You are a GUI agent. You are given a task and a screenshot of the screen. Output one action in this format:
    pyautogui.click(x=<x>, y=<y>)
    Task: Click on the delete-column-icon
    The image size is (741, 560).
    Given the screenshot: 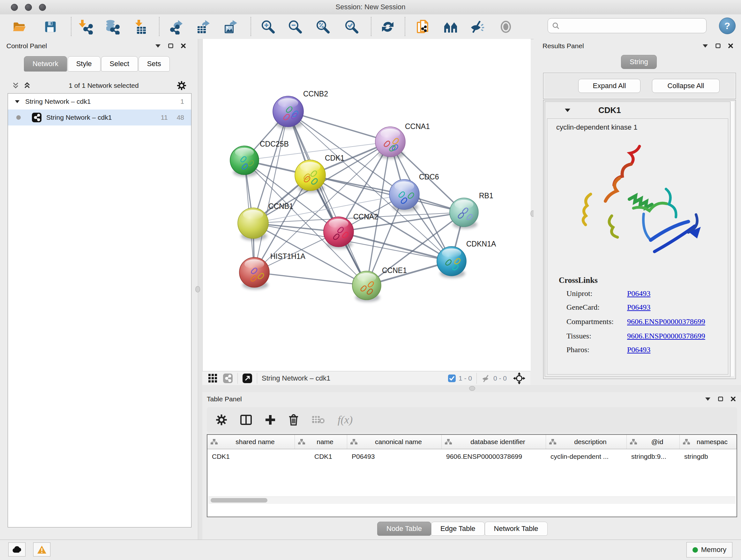 What is the action you would take?
    pyautogui.click(x=293, y=420)
    